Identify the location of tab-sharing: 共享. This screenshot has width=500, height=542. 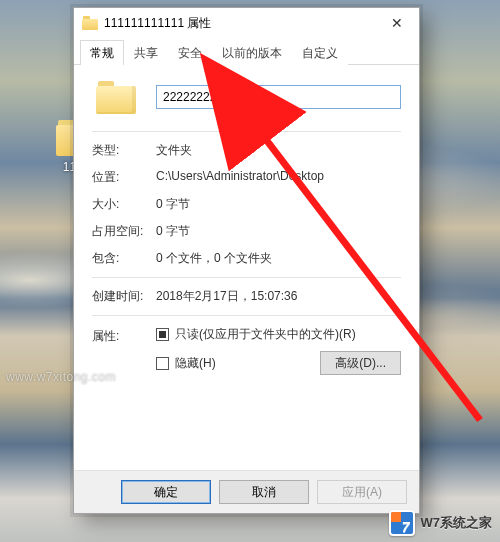
(146, 52).